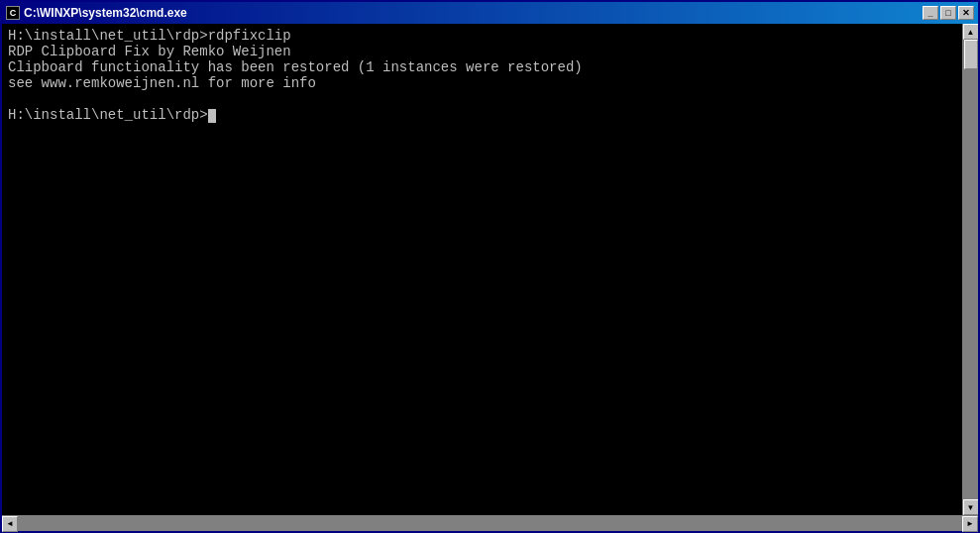 The image size is (980, 533). I want to click on title-bar: C C:\WINXP\system32\cmd.exe _ □ ✕, so click(490, 13).